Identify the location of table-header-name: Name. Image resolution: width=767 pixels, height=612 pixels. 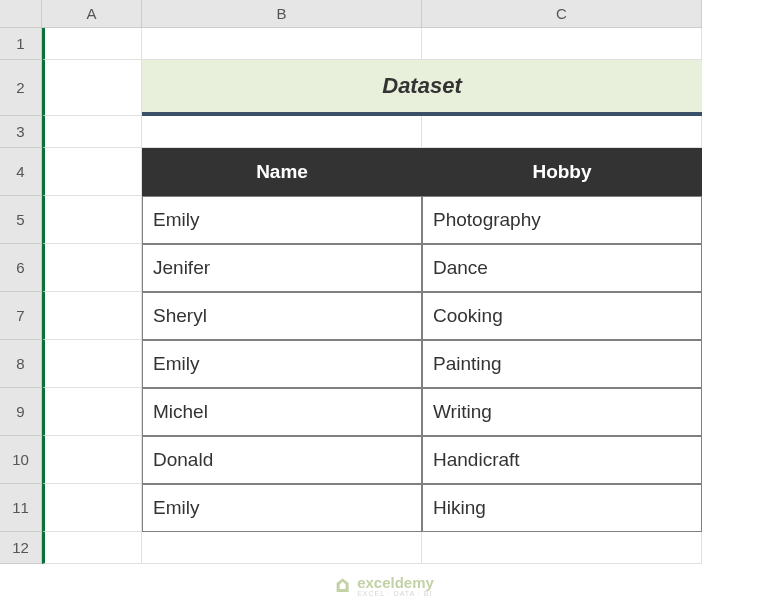
(282, 172).